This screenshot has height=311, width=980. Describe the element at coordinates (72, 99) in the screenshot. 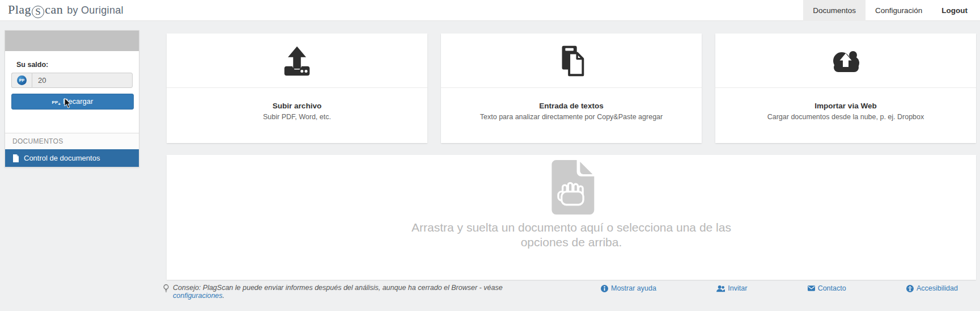

I see `sidebar-panel: Su saldo: PP PP+Recargar DOCUMENTOS Cont…` at that location.